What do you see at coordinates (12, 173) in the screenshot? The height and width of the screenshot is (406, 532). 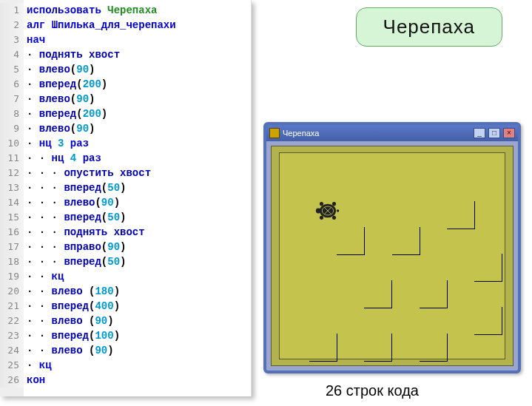 I see `line-number: 12` at bounding box center [12, 173].